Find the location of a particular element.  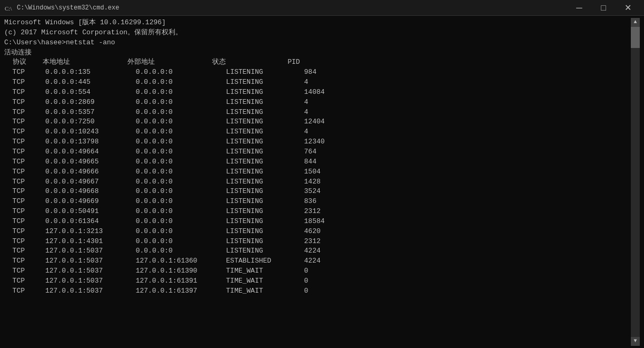

terminal-line: Microsoft Windows [版本 10.0.16299.1296] is located at coordinates (318, 23).